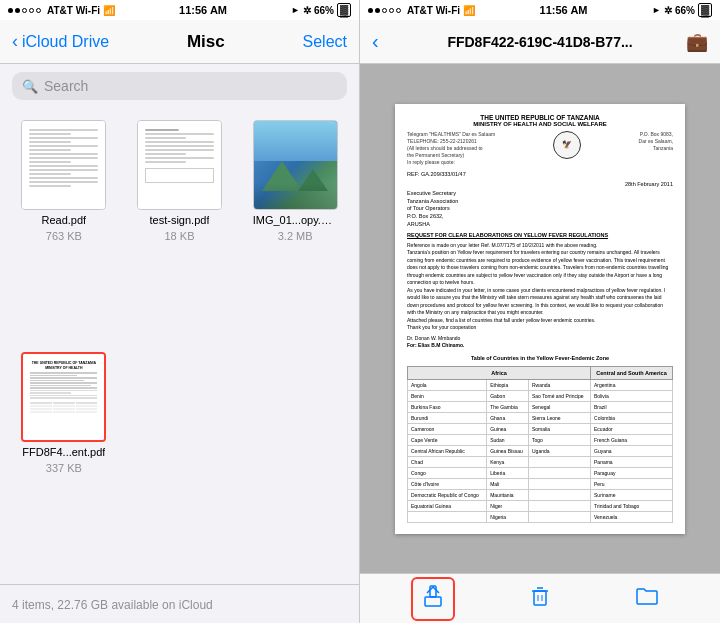  I want to click on right-nav-action: 💼, so click(693, 42).